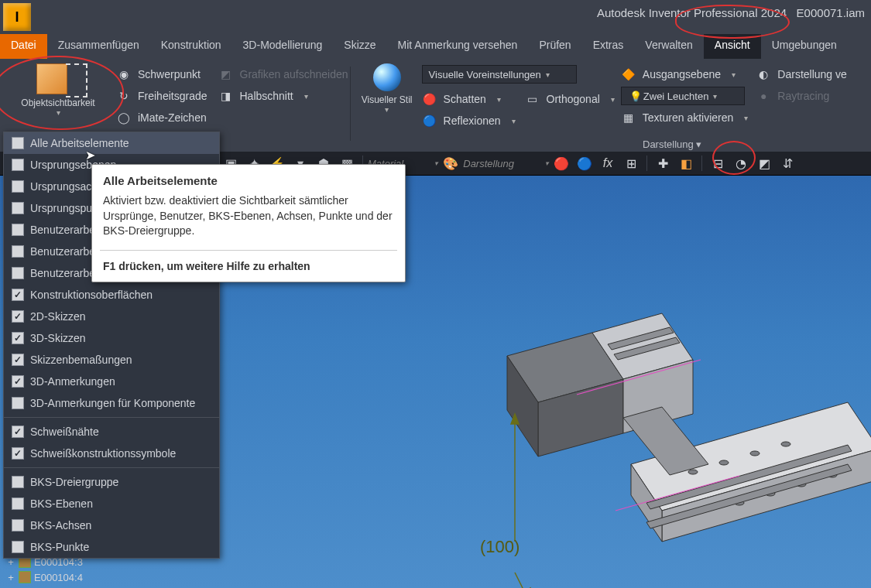 The height and width of the screenshot is (588, 871). Describe the element at coordinates (472, 121) in the screenshot. I see `reflections-label: Reflexionen` at that location.